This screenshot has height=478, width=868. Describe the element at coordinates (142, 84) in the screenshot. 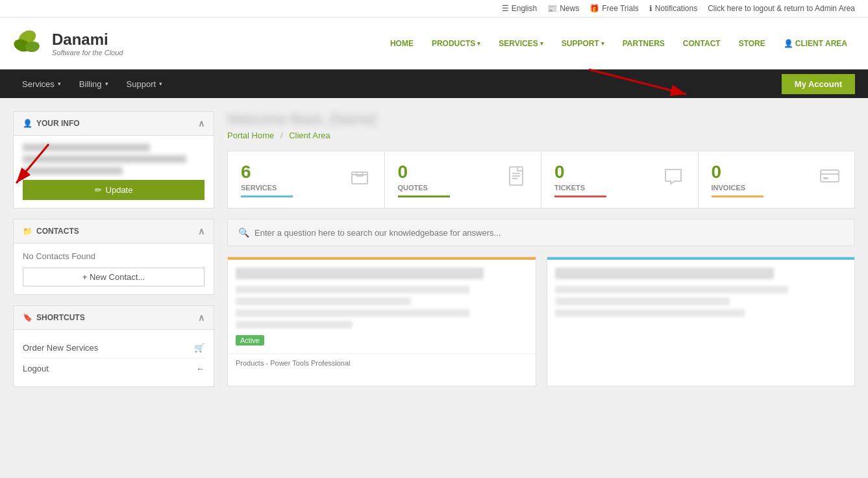

I see `sec-nav-support-label: Support` at that location.